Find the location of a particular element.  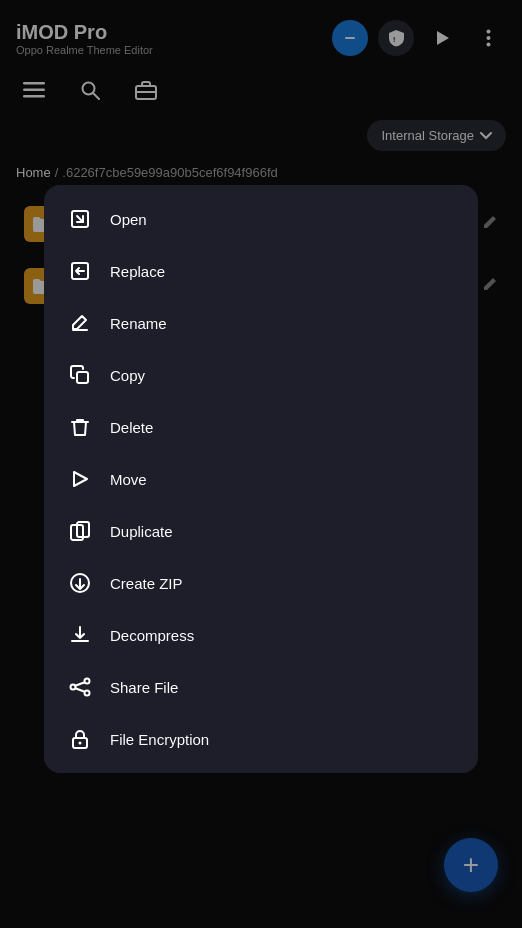

menu-item-createzip: Create ZIP is located at coordinates (261, 583).